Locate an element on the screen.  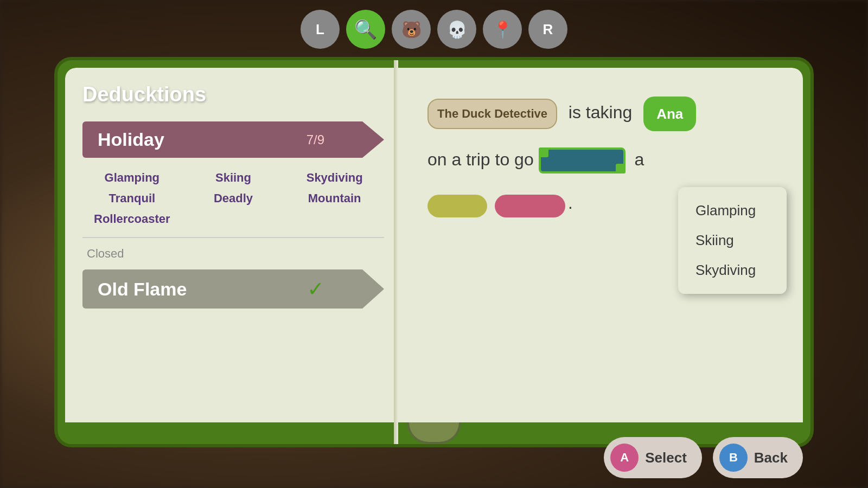
select-circle: A is located at coordinates (624, 458).